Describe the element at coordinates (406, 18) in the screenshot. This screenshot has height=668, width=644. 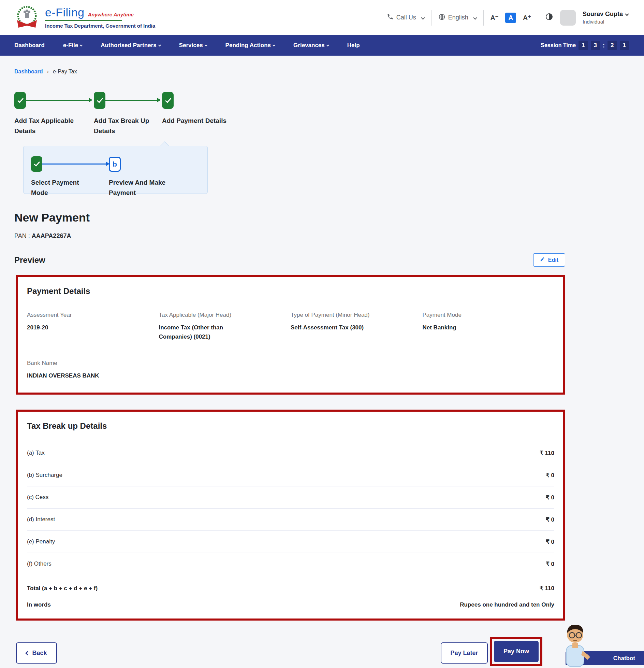
I see `call-us-label: Call Us` at that location.